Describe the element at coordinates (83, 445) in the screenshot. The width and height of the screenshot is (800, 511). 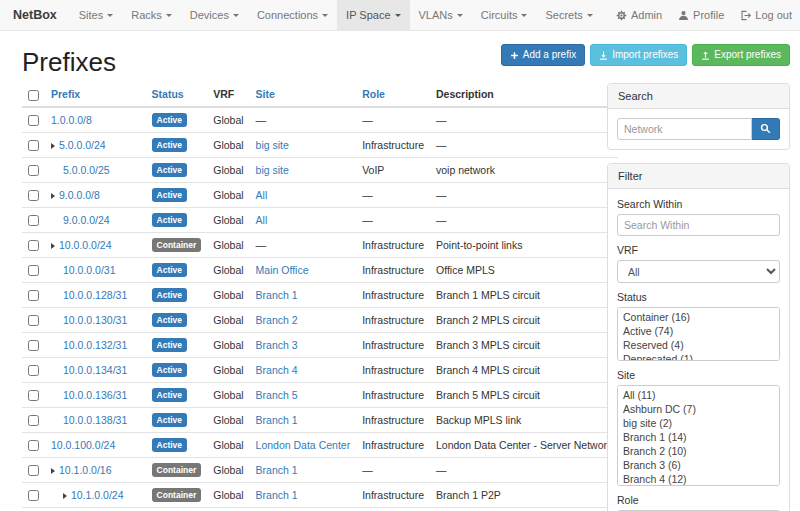
I see `prefix-link: 10.0.100.0/24` at that location.